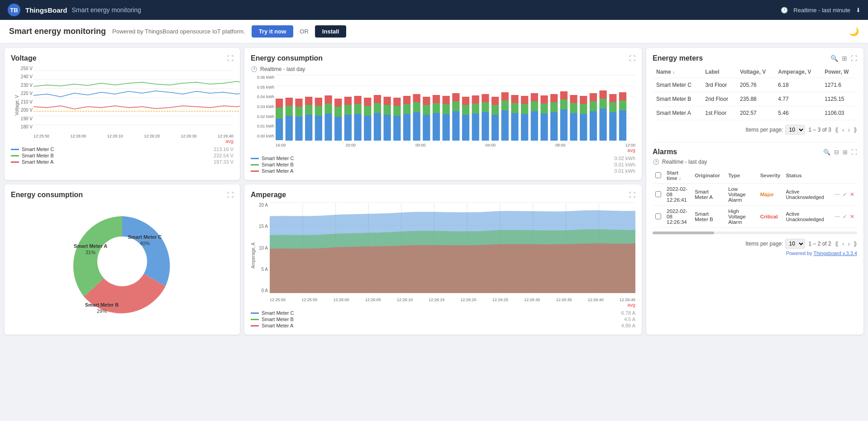 The height and width of the screenshot is (421, 868). What do you see at coordinates (844, 244) in the screenshot?
I see `alarms-prev-page: ‹` at bounding box center [844, 244].